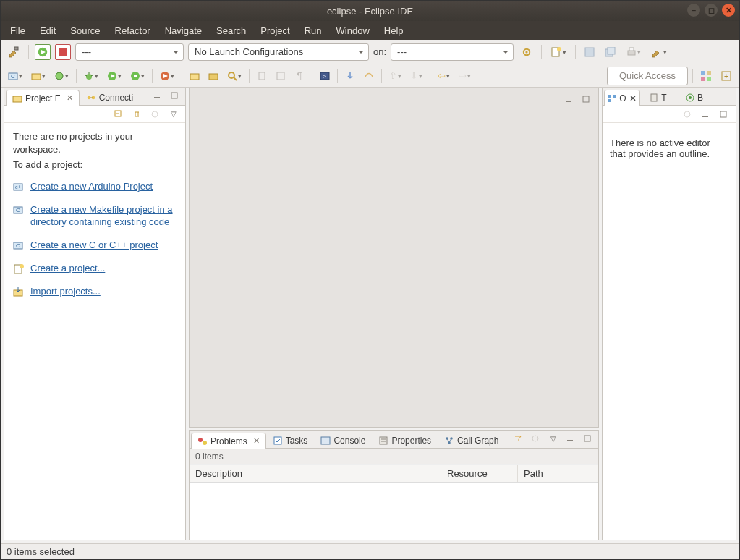  Describe the element at coordinates (195, 76) in the screenshot. I see `open-type-button` at that location.